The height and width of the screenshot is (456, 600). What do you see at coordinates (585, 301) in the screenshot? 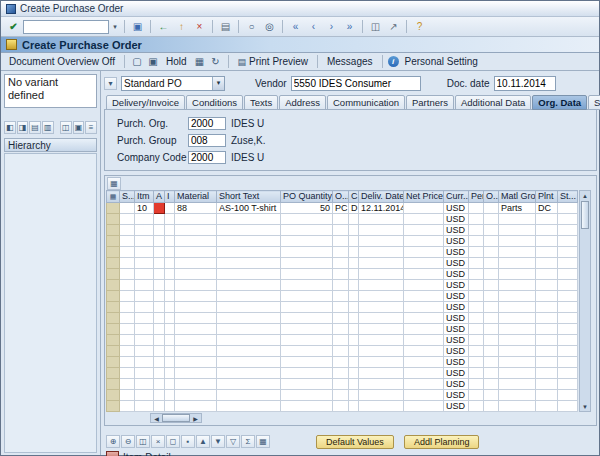
I see `vertical-scrollbar: ▲ ▼` at bounding box center [585, 301].